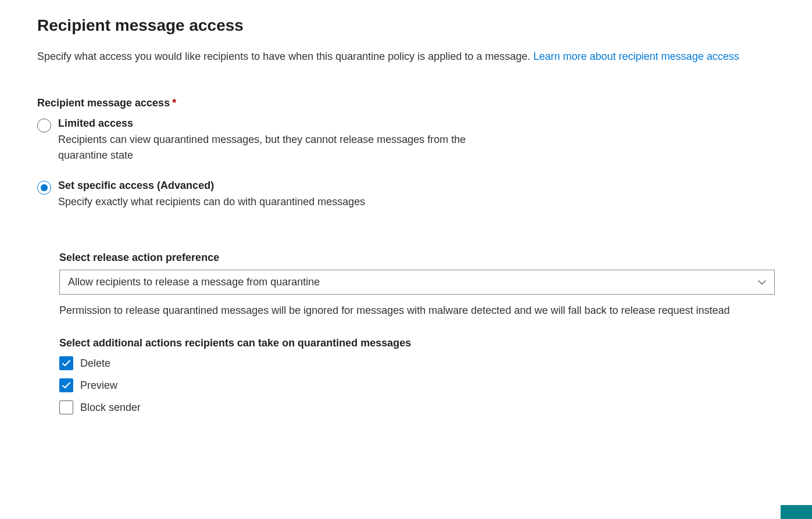 The image size is (812, 519). Describe the element at coordinates (66, 385) in the screenshot. I see `checkbox-indicator-preview` at that location.